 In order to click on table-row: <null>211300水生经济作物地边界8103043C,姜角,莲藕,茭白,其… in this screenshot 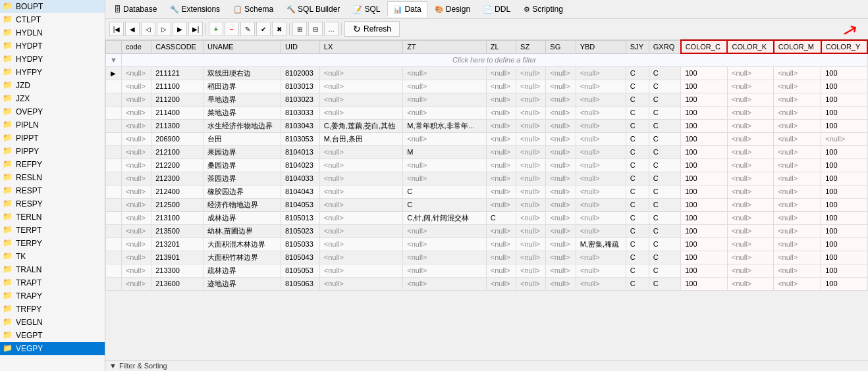, I will do `click(487, 126)`.